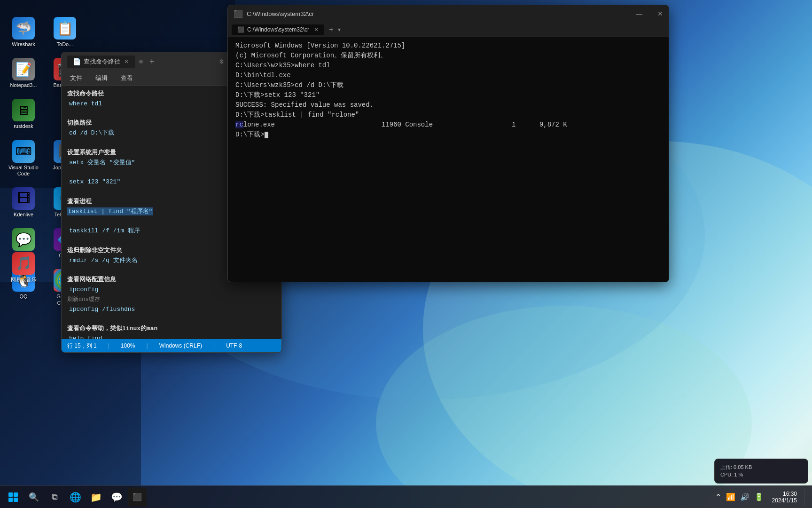 The width and height of the screenshot is (812, 508). Describe the element at coordinates (23, 110) in the screenshot. I see `rustdesk-icon: 🖥` at that location.